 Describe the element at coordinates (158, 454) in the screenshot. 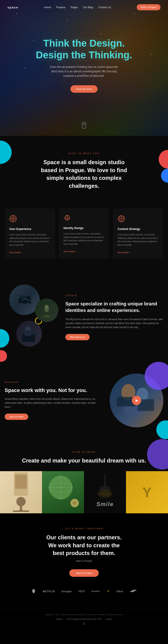

I see `case-purple-blob` at that location.